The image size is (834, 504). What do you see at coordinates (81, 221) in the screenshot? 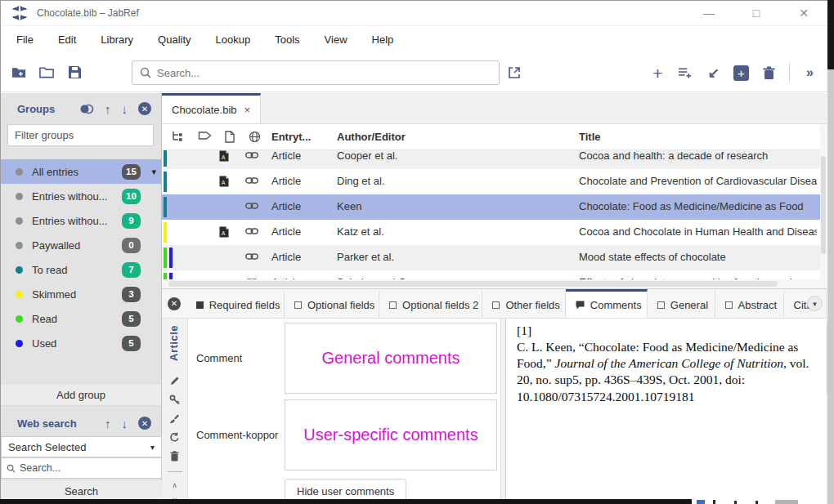
I see `group-item-entries-withou: Entries withou...9` at bounding box center [81, 221].